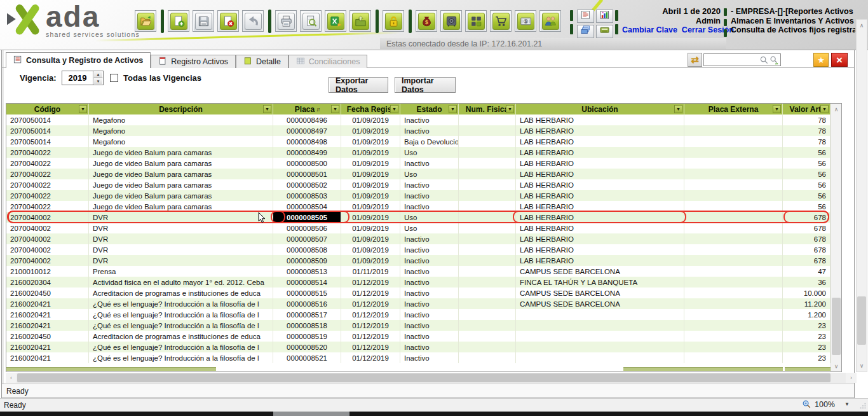 The width and height of the screenshot is (868, 416). I want to click on table-cell: 01/12/2019, so click(371, 336).